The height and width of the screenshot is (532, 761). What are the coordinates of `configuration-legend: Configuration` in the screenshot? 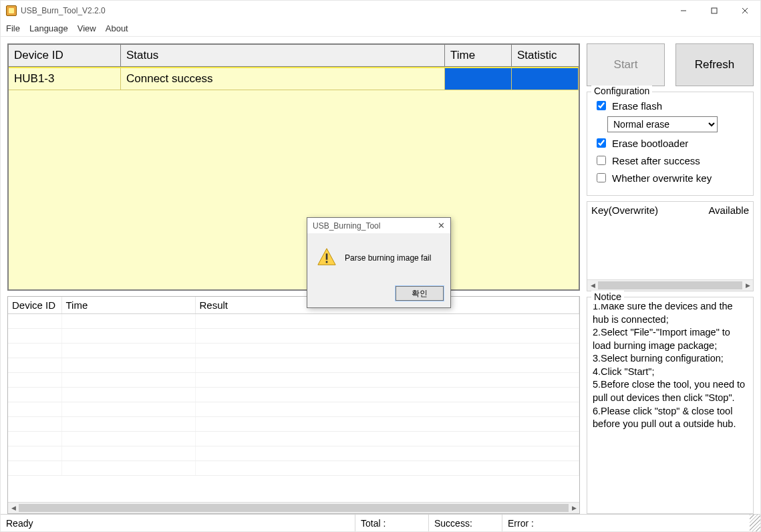 It's located at (621, 91).